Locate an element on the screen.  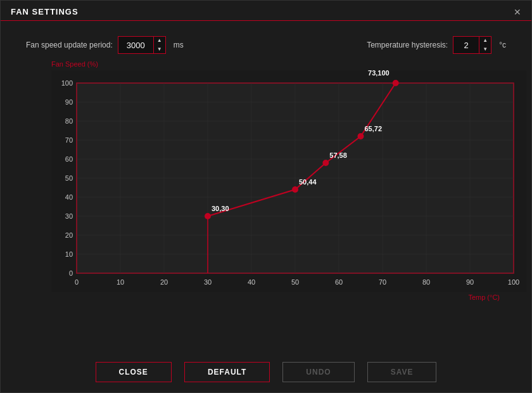
temp-hysteresis-group: Temperature hysteresis: ▲ ▼ °c is located at coordinates (436, 45).